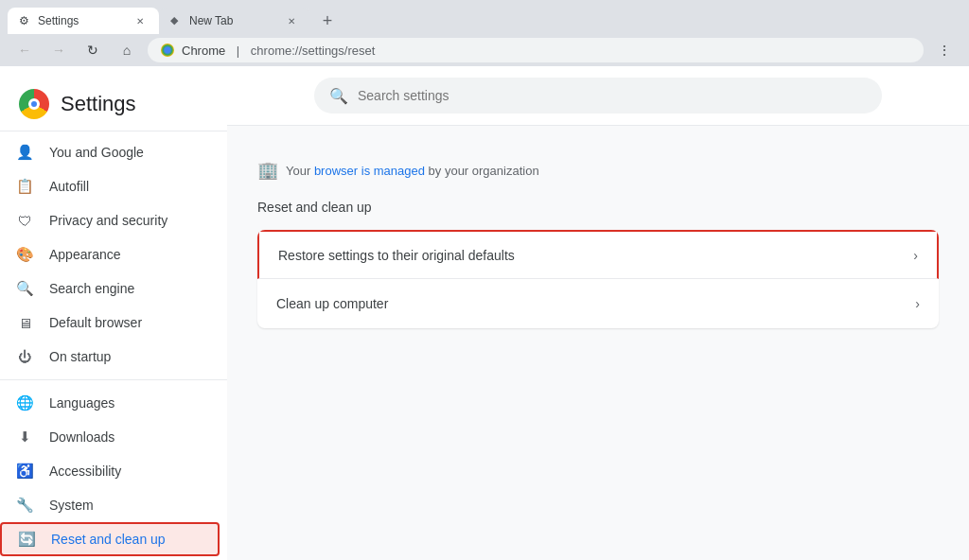 The image size is (969, 560). Describe the element at coordinates (110, 437) in the screenshot. I see `sidebar-item-downloads: ⬇ Downloads` at that location.